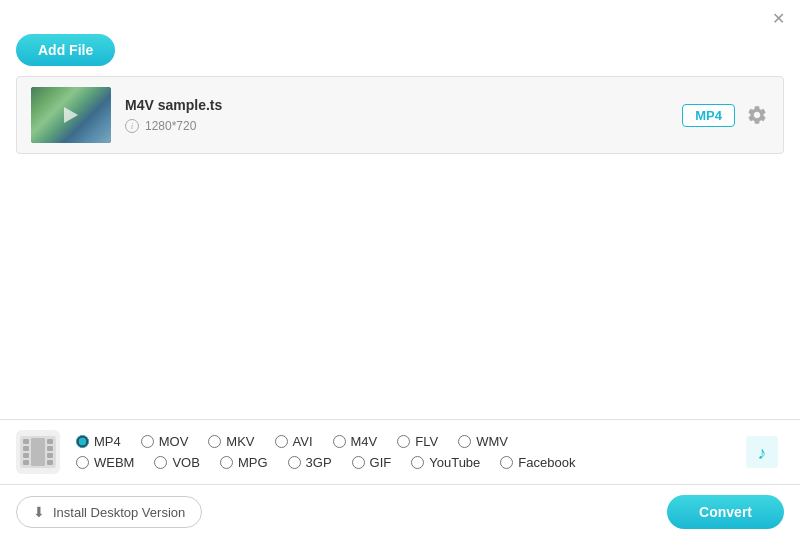 This screenshot has height=539, width=800. I want to click on gear-svg, so click(757, 115).